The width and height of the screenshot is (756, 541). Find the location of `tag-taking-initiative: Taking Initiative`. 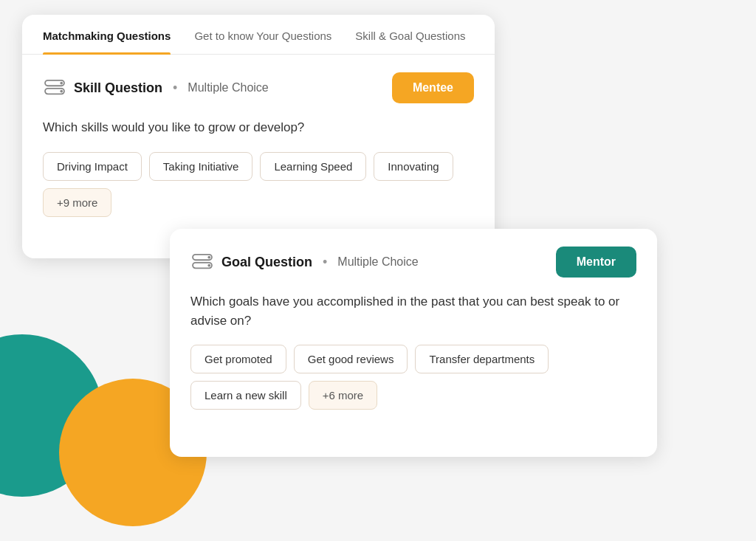

tag-taking-initiative: Taking Initiative is located at coordinates (201, 167).